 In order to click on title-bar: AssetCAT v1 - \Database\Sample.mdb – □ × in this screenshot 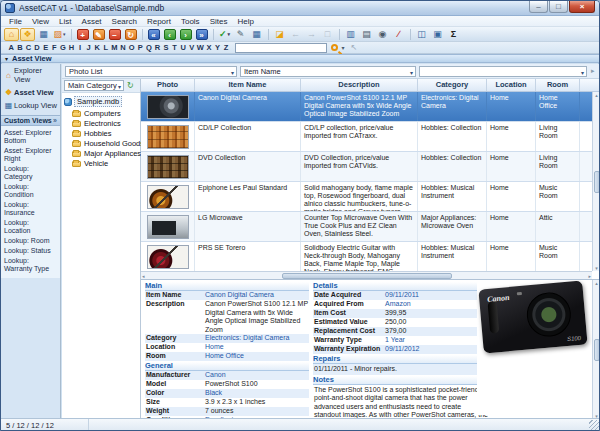, I will do `click(300, 8)`.